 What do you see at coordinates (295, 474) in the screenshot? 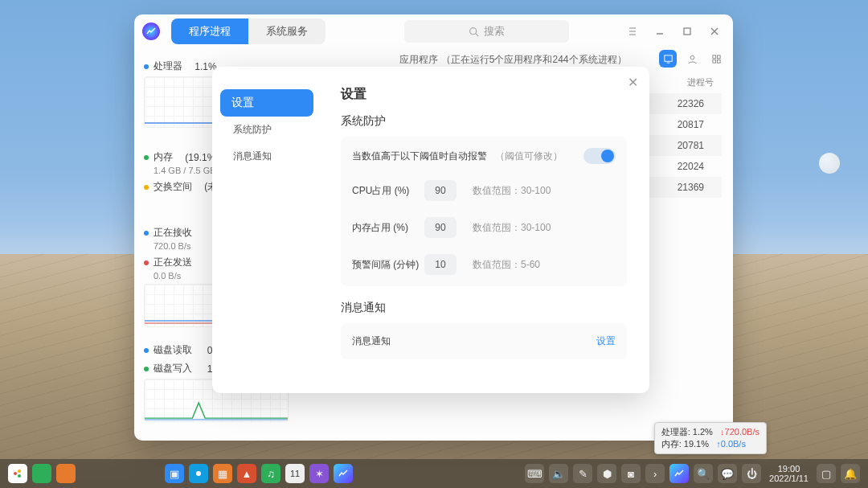
I see `taskbar-center-calendar: 11` at bounding box center [295, 474].